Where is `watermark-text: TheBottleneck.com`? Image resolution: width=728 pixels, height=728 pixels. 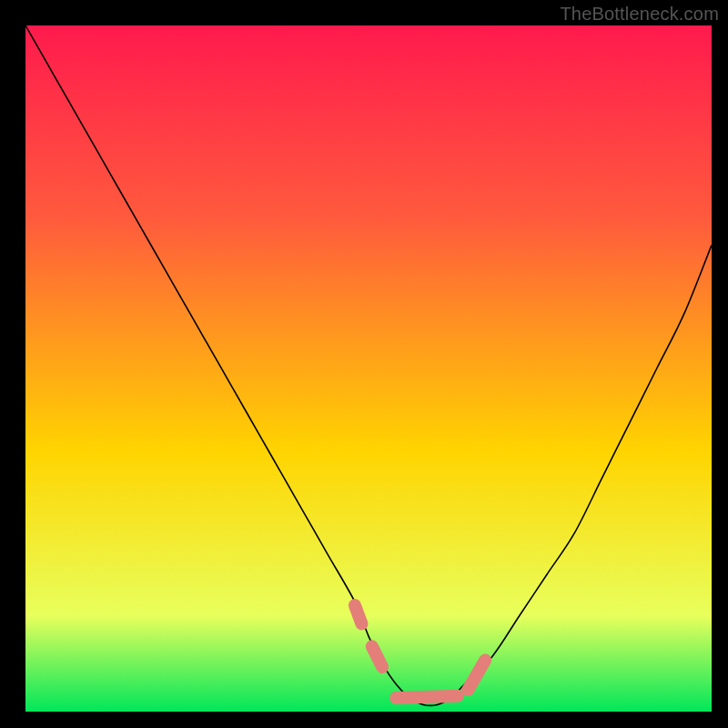
watermark-text: TheBottleneck.com is located at coordinates (639, 15).